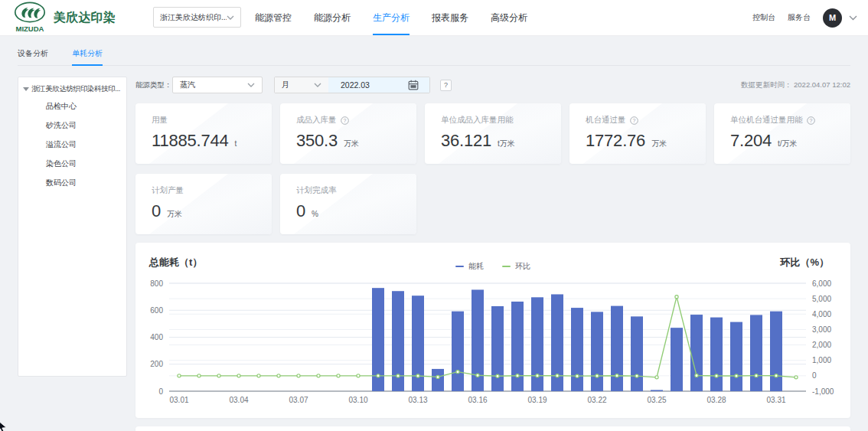 The image size is (868, 431). I want to click on energy-type-select: 蒸汽, so click(217, 85).